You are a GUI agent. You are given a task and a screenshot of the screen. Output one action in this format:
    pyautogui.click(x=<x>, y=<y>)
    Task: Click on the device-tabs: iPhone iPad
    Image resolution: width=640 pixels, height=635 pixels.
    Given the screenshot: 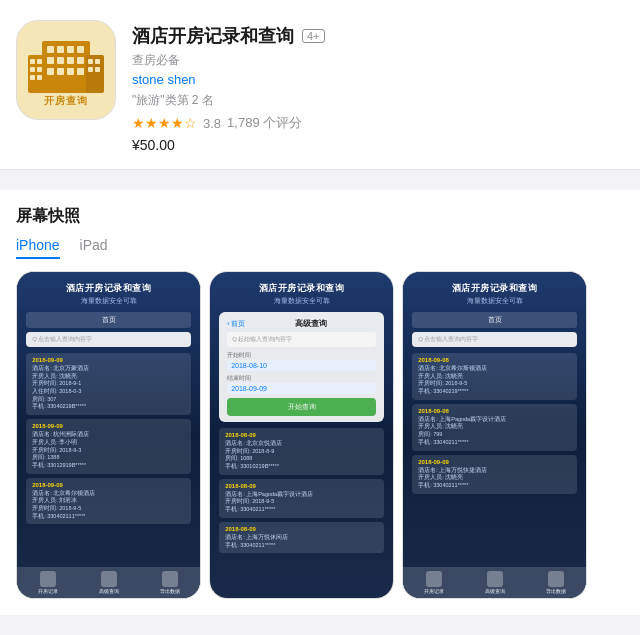 What is the action you would take?
    pyautogui.click(x=320, y=248)
    